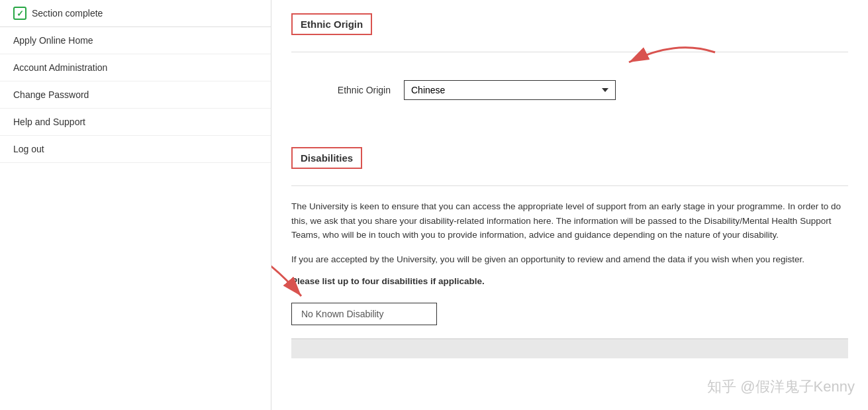 This screenshot has width=868, height=410. What do you see at coordinates (580, 90) in the screenshot?
I see `ethnic-origin-form-row: Ethnic Origin Chinese White Mixed Asian …` at bounding box center [580, 90].